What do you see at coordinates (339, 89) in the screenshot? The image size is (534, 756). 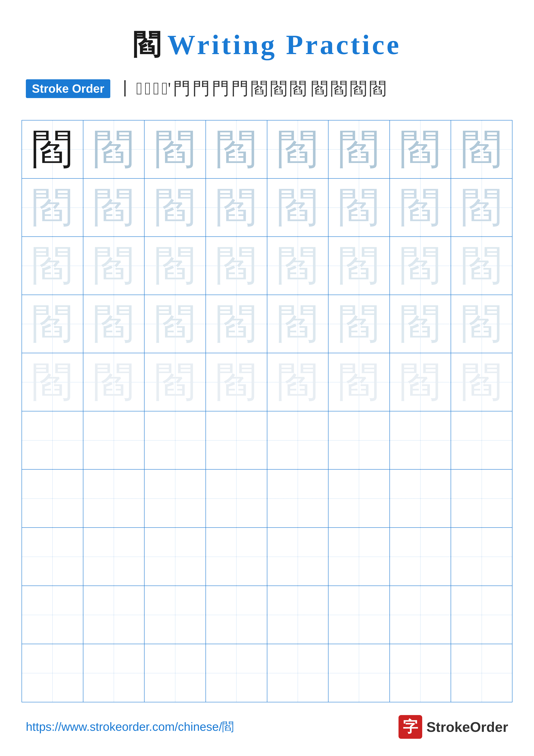 I see `stroke-step-14: 閻` at bounding box center [339, 89].